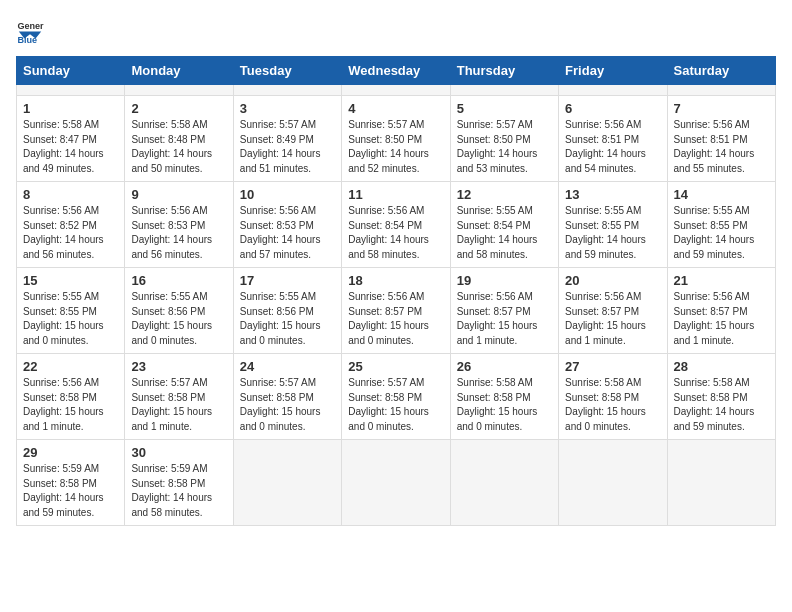 Image resolution: width=792 pixels, height=612 pixels. I want to click on calendar-cell: 4Sunrise: 5:57 AM Sunset: 8:50 PM Daylig…, so click(396, 139).